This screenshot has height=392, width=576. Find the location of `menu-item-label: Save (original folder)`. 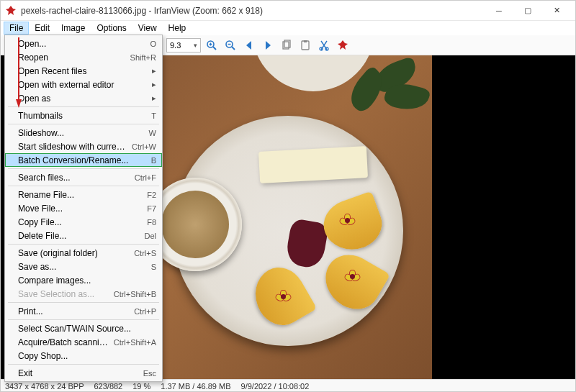

menu-item-label: Save (original folder) is located at coordinates (73, 253).